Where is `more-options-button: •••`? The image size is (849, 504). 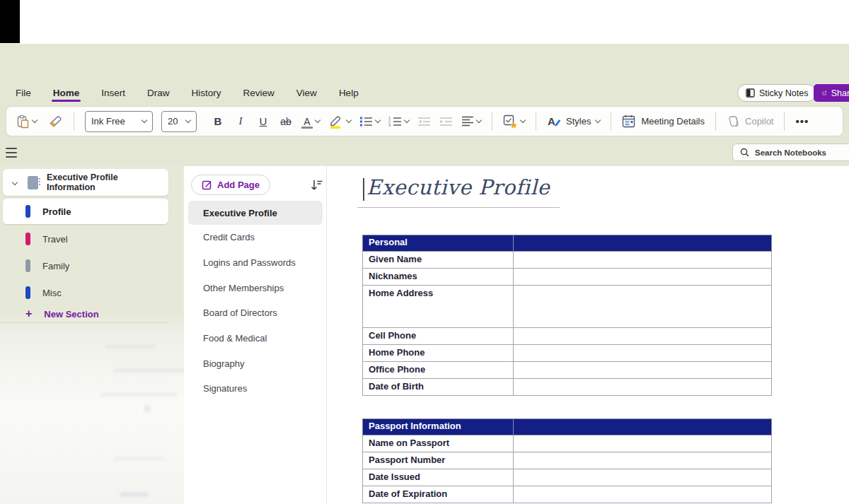
more-options-button: ••• is located at coordinates (802, 122).